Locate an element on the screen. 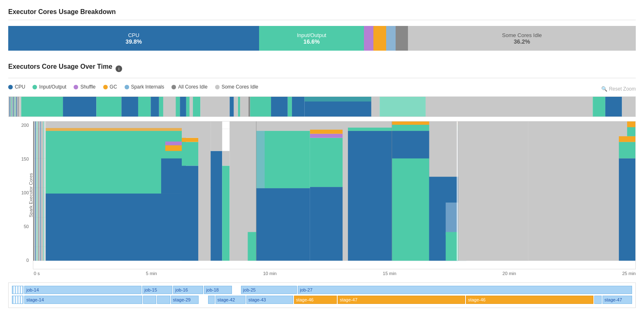 This screenshot has width=644, height=322. stage-46-orange-2-block: stage-46 is located at coordinates (530, 300).